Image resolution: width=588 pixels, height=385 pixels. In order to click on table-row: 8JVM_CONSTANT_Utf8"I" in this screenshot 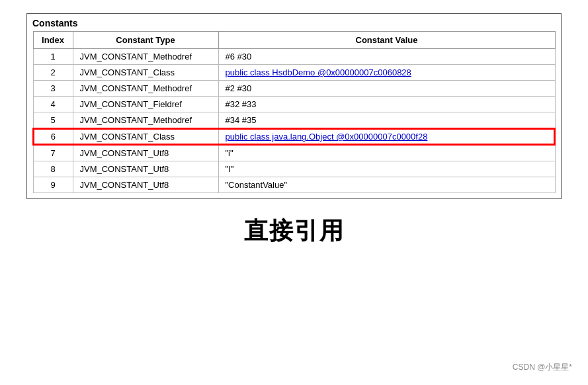, I will do `click(294, 169)`.